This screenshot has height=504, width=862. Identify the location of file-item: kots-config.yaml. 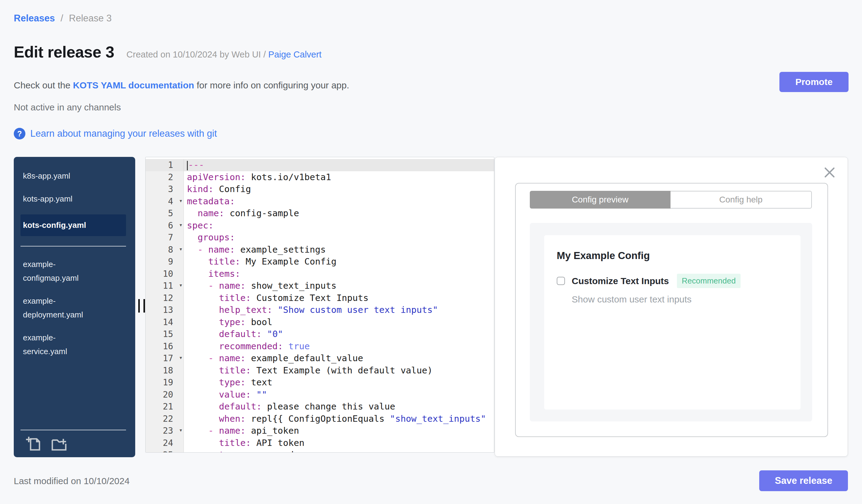
(73, 225).